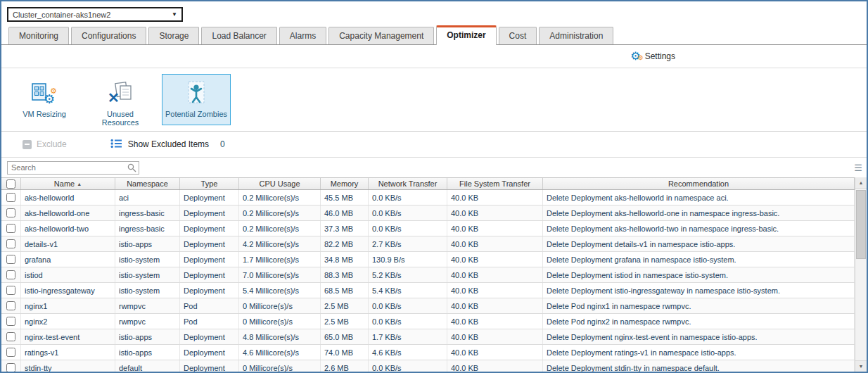  Describe the element at coordinates (699, 184) in the screenshot. I see `column-header-recommendation: Recommendation` at that location.